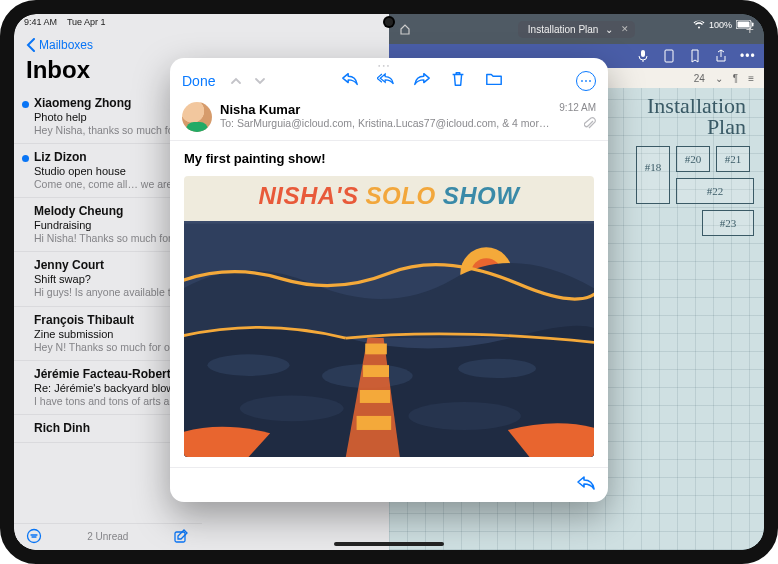  Describe the element at coordinates (653, 175) in the screenshot. I see `plan-box: #18` at that location.